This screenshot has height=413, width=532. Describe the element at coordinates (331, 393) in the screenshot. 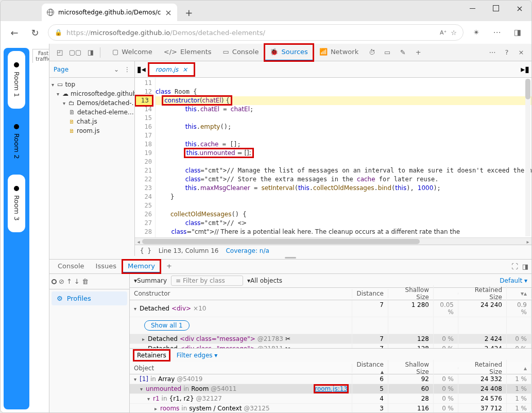

I see `retainers-body: [1] in Array @54019 6 920 % 24 3321 %unm…` at that location.